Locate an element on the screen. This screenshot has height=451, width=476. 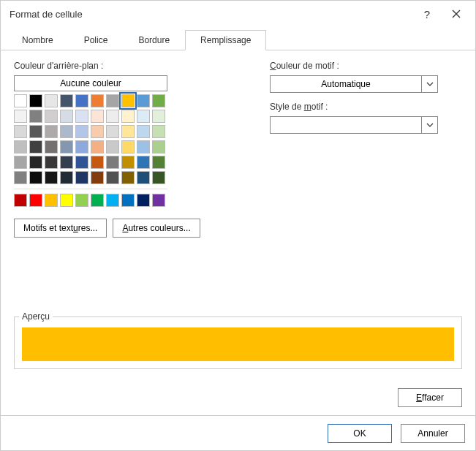
pattern-color-value: Automatique is located at coordinates (346, 84).